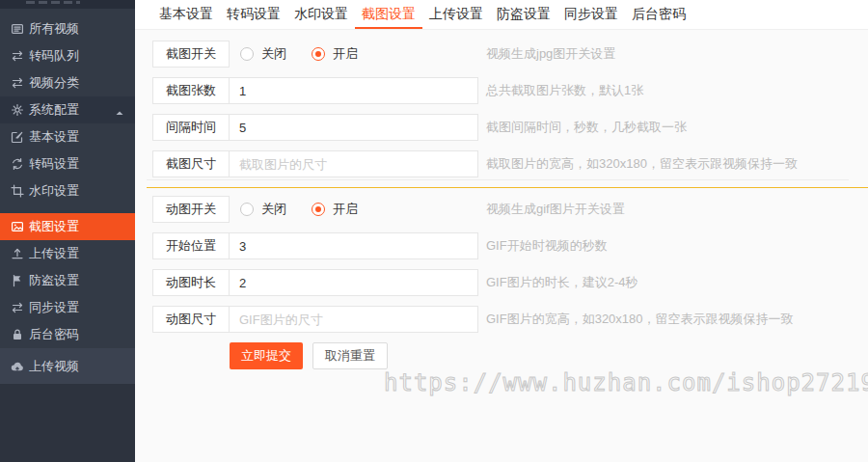 The width and height of the screenshot is (868, 462). What do you see at coordinates (17, 308) in the screenshot?
I see `swap-icon` at bounding box center [17, 308].